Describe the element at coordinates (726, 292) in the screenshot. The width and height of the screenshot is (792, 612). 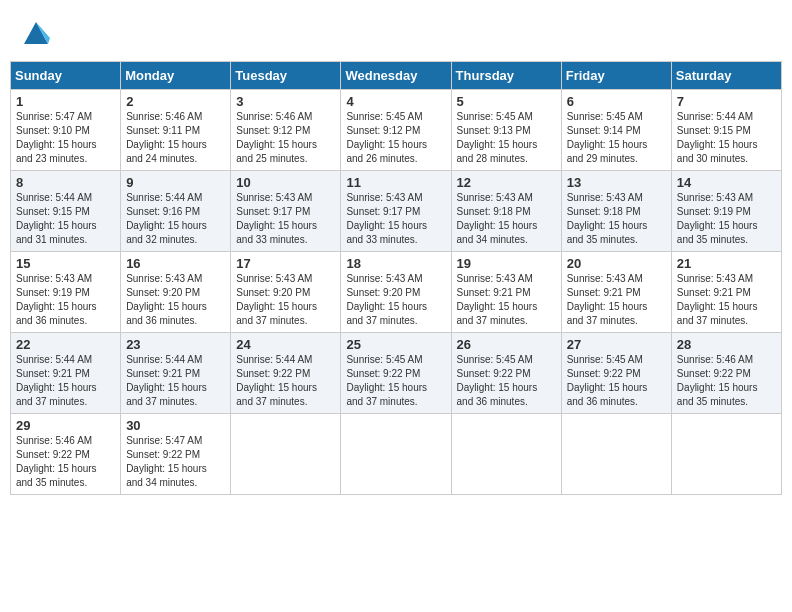
I see `calendar-cell: 21Sunrise: 5:43 AMSunset: 9:21 PMDayligh…` at that location.